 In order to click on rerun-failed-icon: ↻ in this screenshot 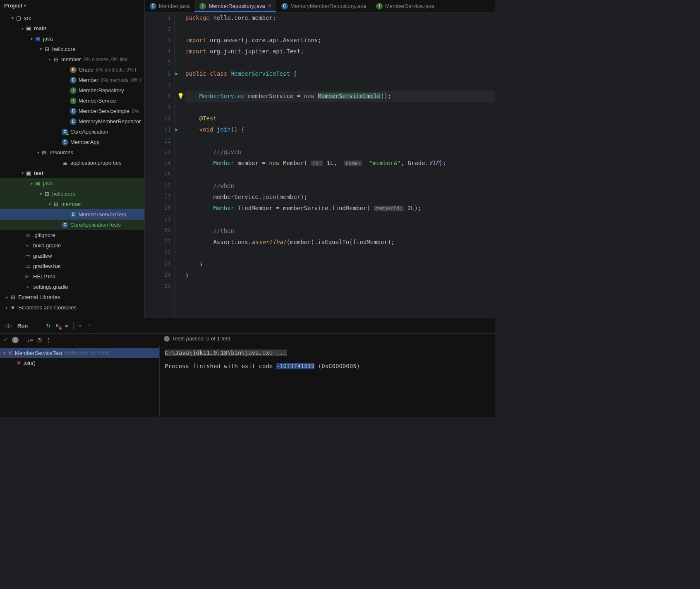, I will do `click(58, 326)`.